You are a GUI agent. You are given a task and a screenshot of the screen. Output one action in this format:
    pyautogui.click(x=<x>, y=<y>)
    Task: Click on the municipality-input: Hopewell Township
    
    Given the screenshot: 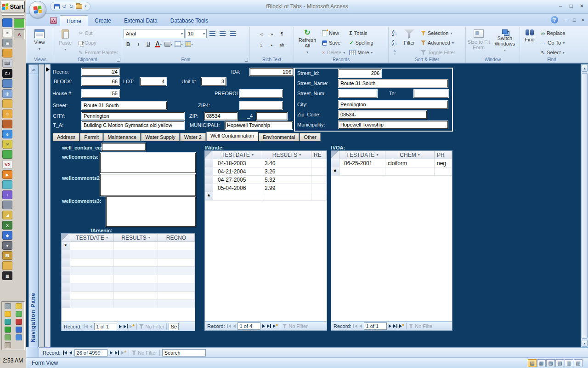 What is the action you would take?
    pyautogui.click(x=393, y=125)
    